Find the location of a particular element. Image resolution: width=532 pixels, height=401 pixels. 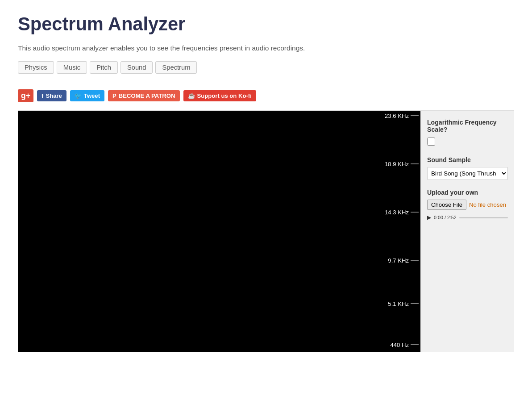

freq-label-18k: 18.9 KHz is located at coordinates (402, 164).